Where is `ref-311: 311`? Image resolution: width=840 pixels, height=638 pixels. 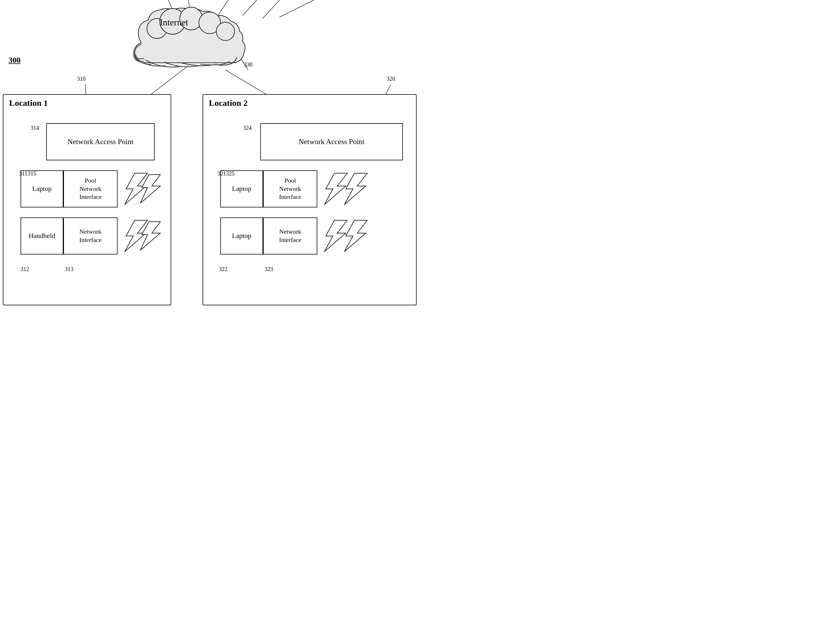 ref-311: 311 is located at coordinates (23, 174).